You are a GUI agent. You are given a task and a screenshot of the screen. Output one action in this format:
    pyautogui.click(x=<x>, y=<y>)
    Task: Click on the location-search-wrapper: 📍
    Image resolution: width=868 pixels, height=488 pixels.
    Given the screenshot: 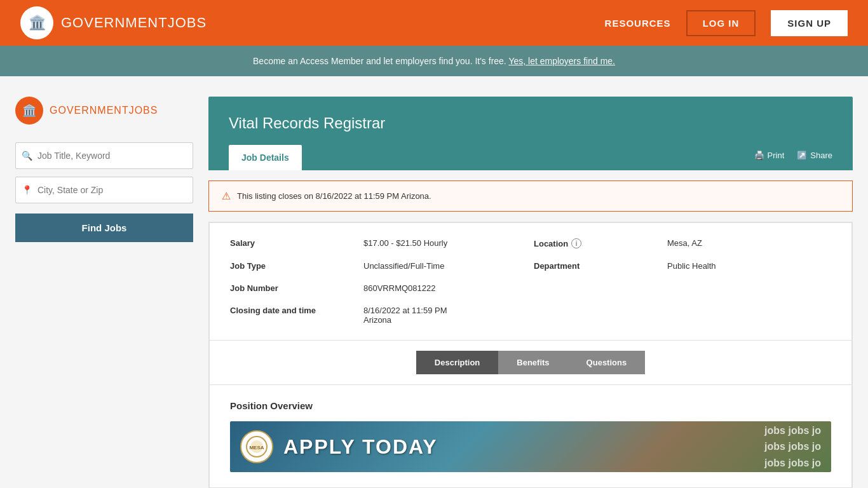 What is the action you would take?
    pyautogui.click(x=104, y=190)
    